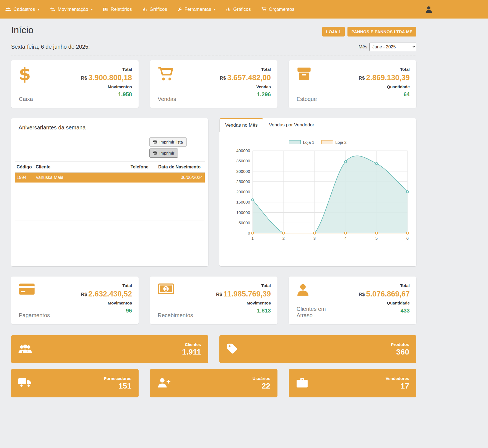 The width and height of the screenshot is (488, 448). Describe the element at coordinates (245, 78) in the screenshot. I see `total-value: R$3.657.482,00` at that location.